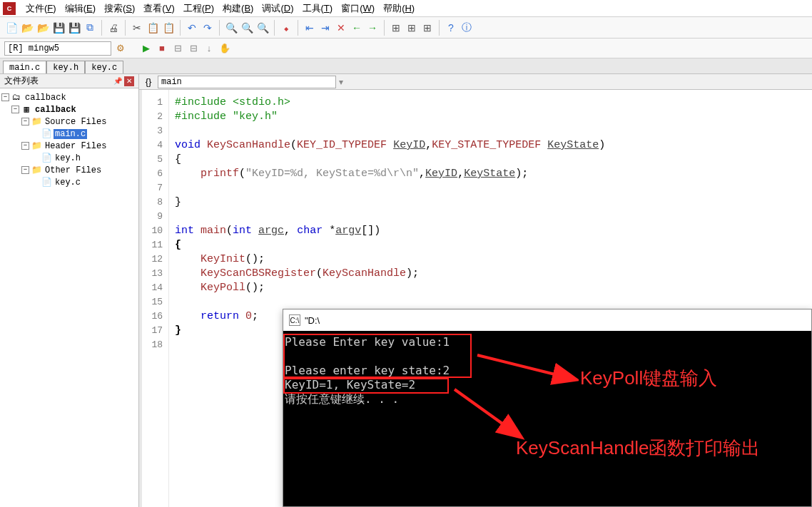  I want to click on open-recent-icon: 📂, so click(43, 28).